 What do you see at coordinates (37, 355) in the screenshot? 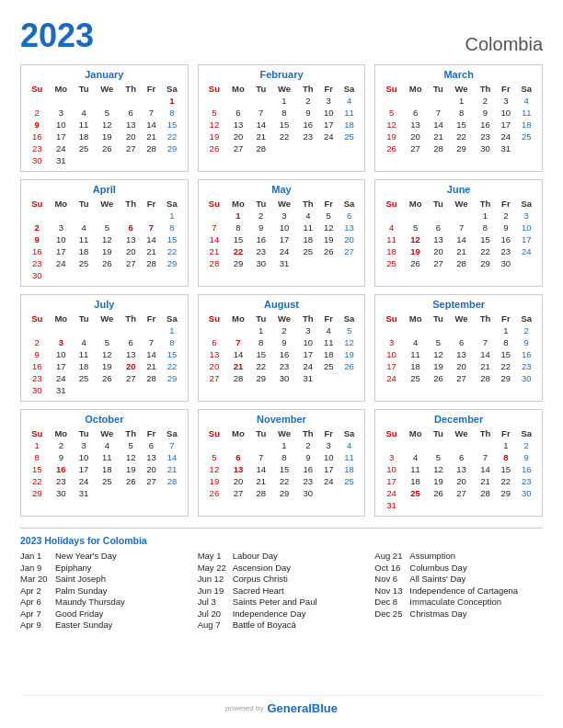
I see `calendar-day: 9` at bounding box center [37, 355].